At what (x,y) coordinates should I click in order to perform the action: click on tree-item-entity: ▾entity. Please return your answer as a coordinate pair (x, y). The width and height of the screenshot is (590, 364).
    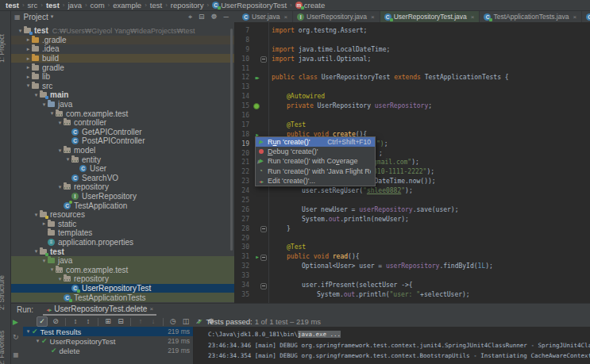
    Looking at the image, I should click on (122, 159).